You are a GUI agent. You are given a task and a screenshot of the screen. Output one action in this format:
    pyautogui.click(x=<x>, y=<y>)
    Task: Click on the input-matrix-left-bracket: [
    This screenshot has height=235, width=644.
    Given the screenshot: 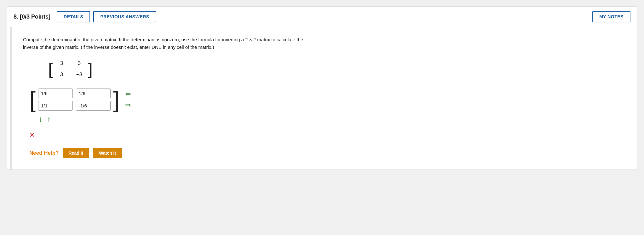 What is the action you would take?
    pyautogui.click(x=32, y=100)
    